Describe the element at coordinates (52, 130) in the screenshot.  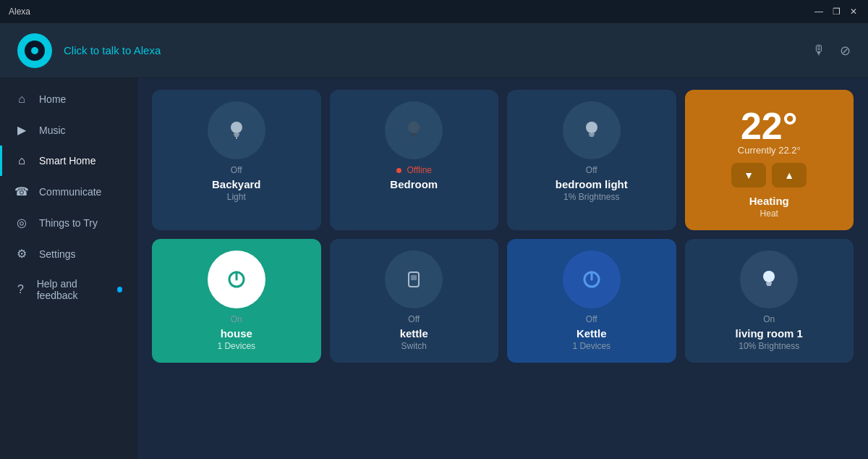
I see `sidebar-item-music-label: Music` at that location.